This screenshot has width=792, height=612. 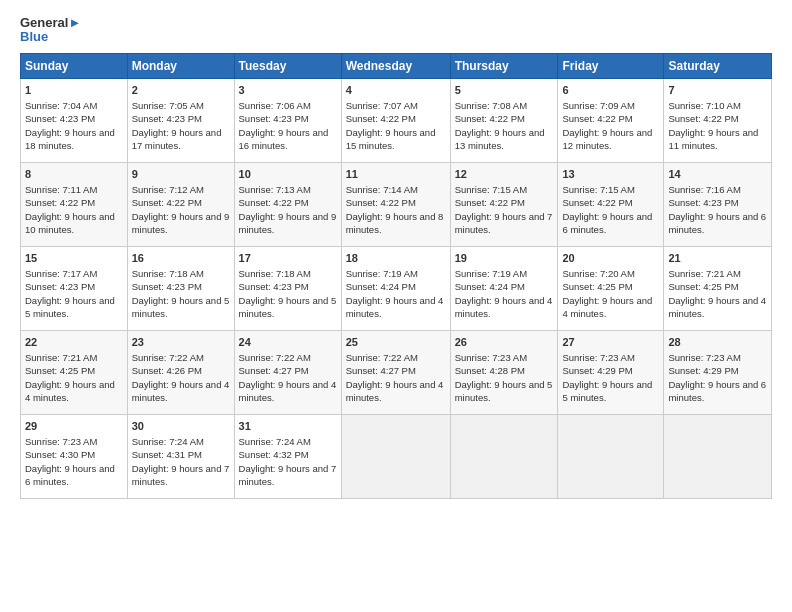 What do you see at coordinates (50, 30) in the screenshot?
I see `logo: General► Blue` at bounding box center [50, 30].